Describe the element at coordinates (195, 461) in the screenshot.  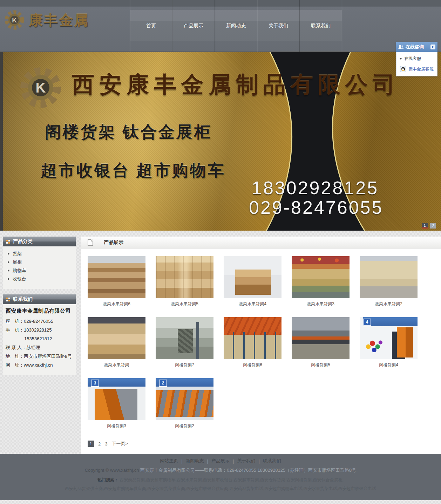
I see `footer-link-news: 新闻动态` at that location.